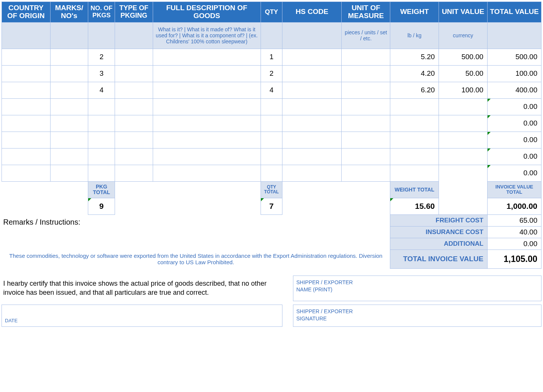  Describe the element at coordinates (439, 243) in the screenshot. I see `additional-label: ADDITIONAL` at that location.